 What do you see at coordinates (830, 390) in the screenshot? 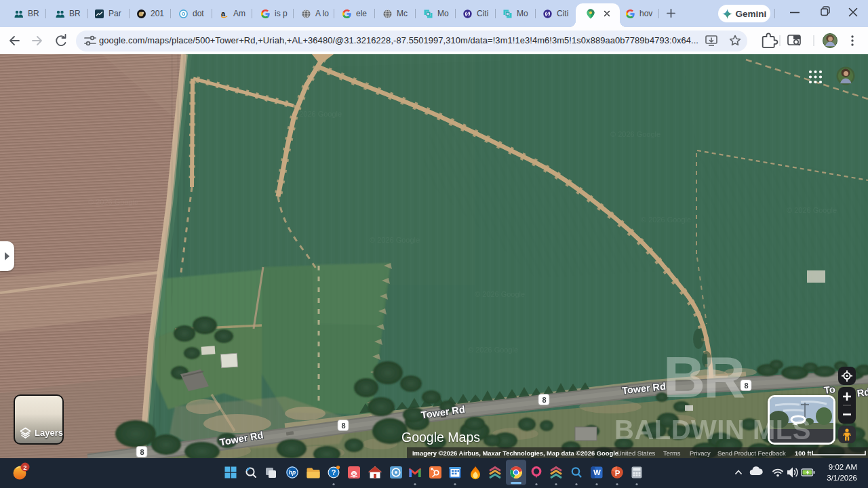
I see `svg-text: To` at bounding box center [830, 390].